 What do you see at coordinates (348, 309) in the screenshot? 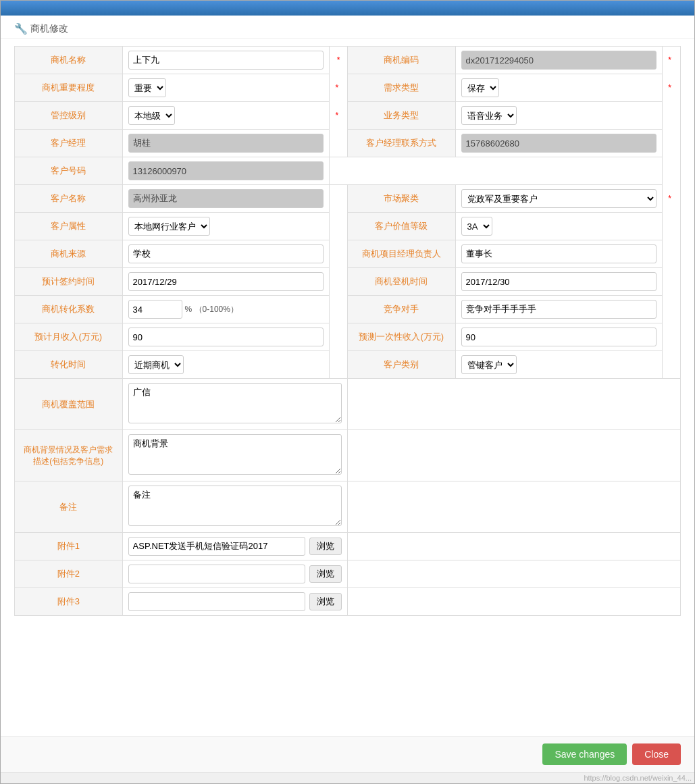
I see `table-row: 商机转化系数 % （0-100%） 竞争对手` at bounding box center [348, 309].